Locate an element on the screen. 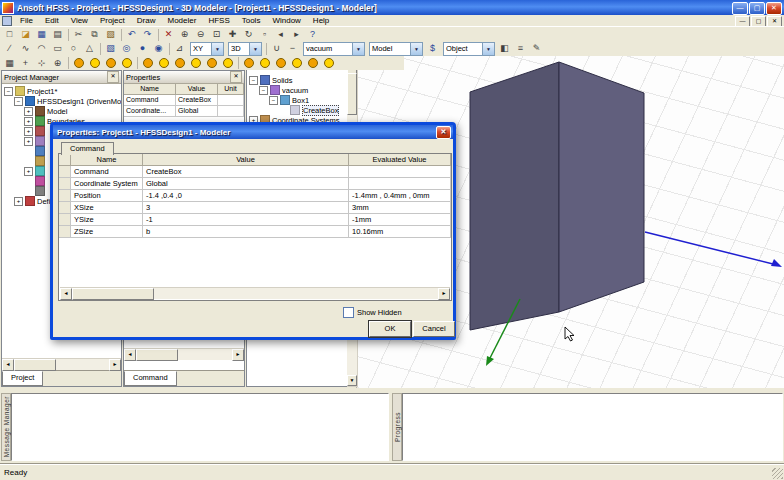 Image resolution: width=784 pixels, height=480 pixels. redo-icon: ↷ is located at coordinates (148, 34).